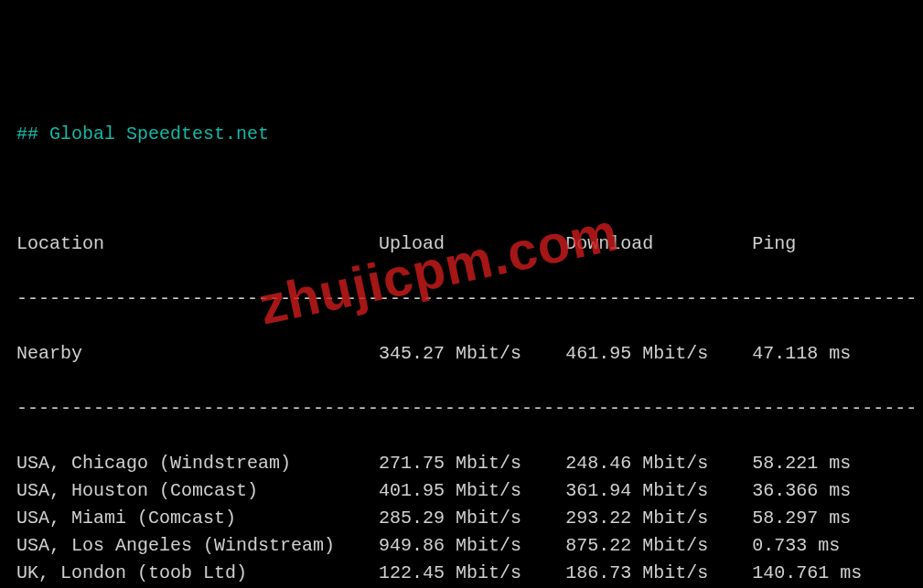 This screenshot has height=588, width=923. What do you see at coordinates (472, 572) in the screenshot?
I see `cell-upload: 122.45 Mbit/s` at bounding box center [472, 572].